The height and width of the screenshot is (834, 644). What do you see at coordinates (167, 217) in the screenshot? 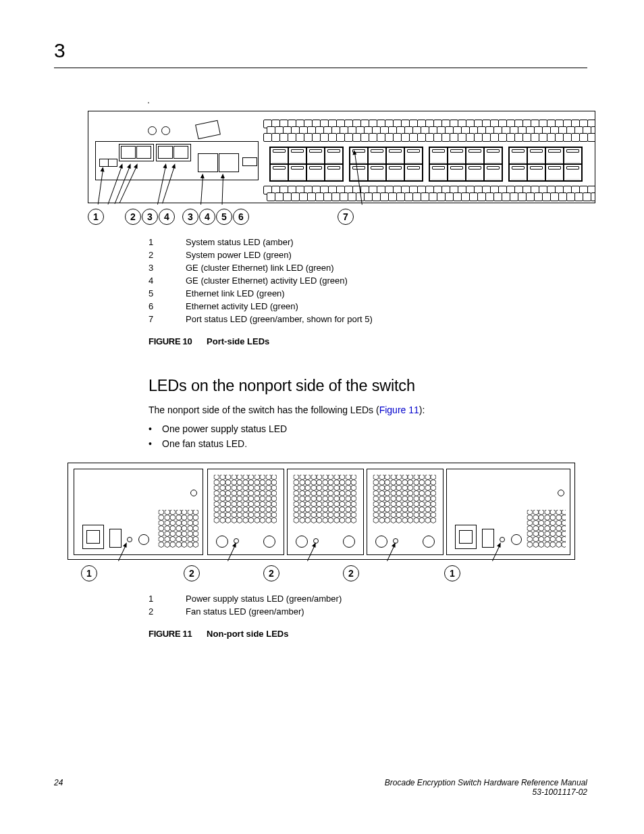
I see `callout-4: 4` at bounding box center [167, 217].